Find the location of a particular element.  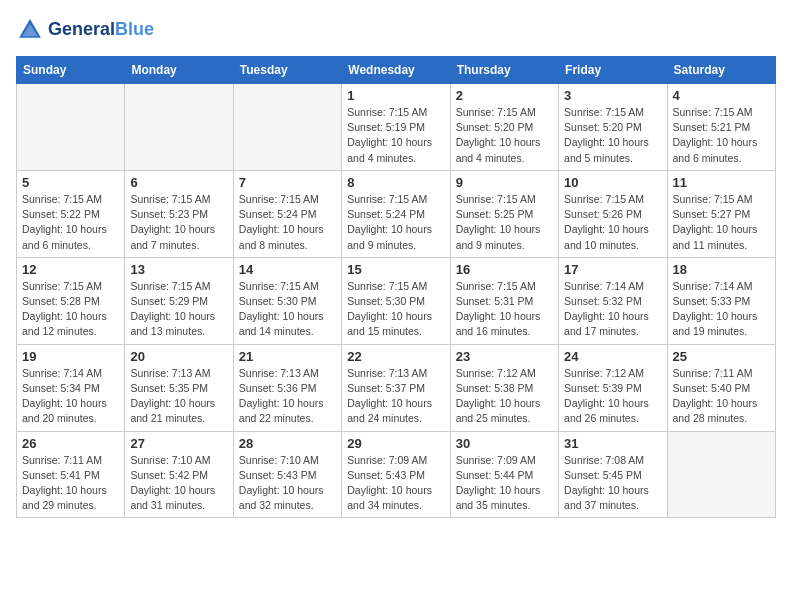

calendar-day-header: Wednesday is located at coordinates (396, 70).